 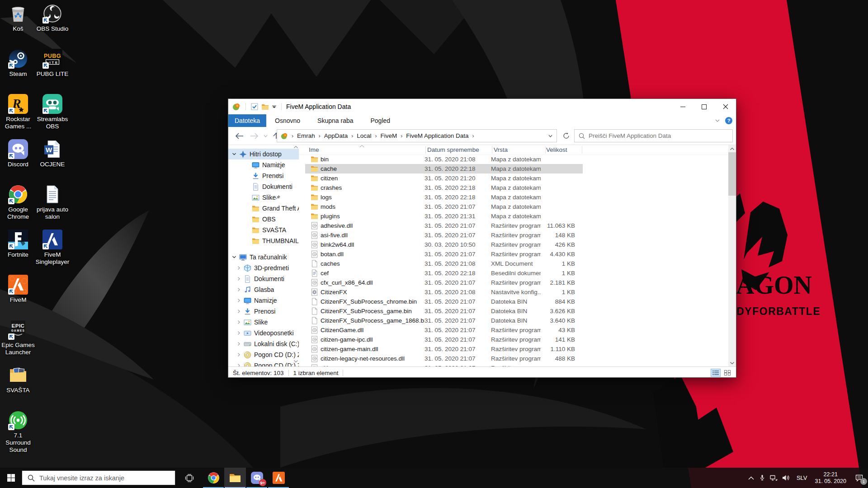 I want to click on desktop-icon-fortnite: Fortnite, so click(x=18, y=244).